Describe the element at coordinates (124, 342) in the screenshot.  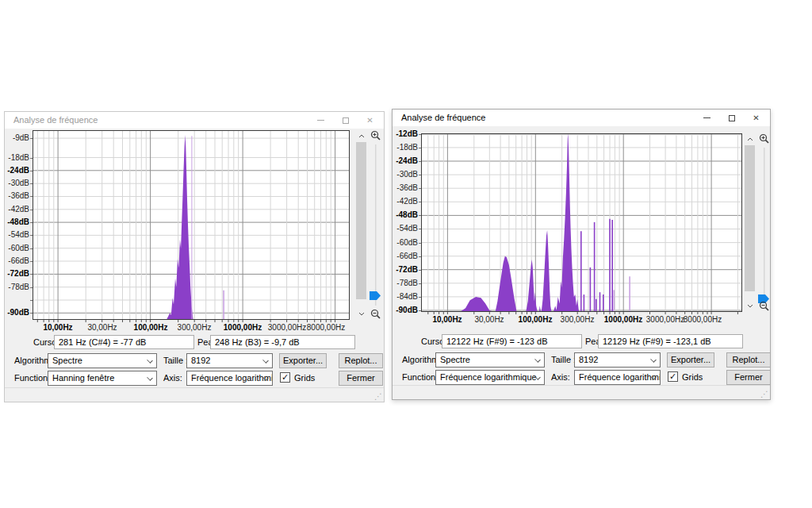
I see `cursor-readout: 281 Hz (C#4) = -77 dB` at that location.